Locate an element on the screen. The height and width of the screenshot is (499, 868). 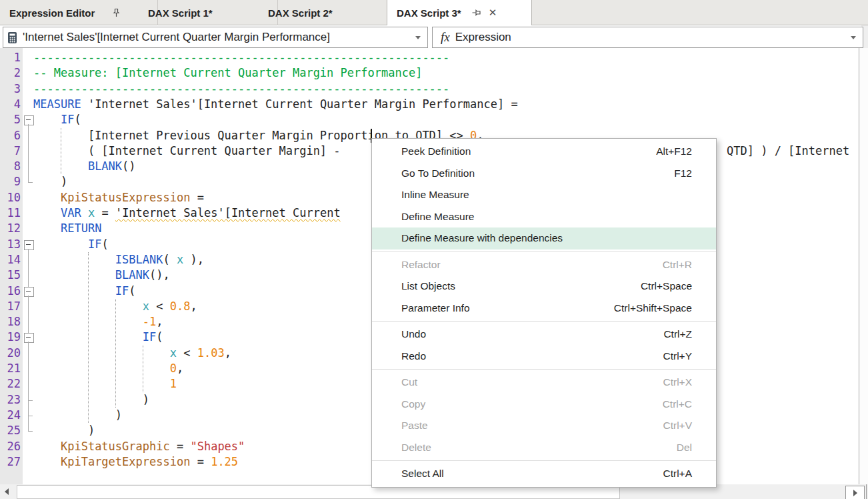
menu-item-label: Copy is located at coordinates (525, 404).